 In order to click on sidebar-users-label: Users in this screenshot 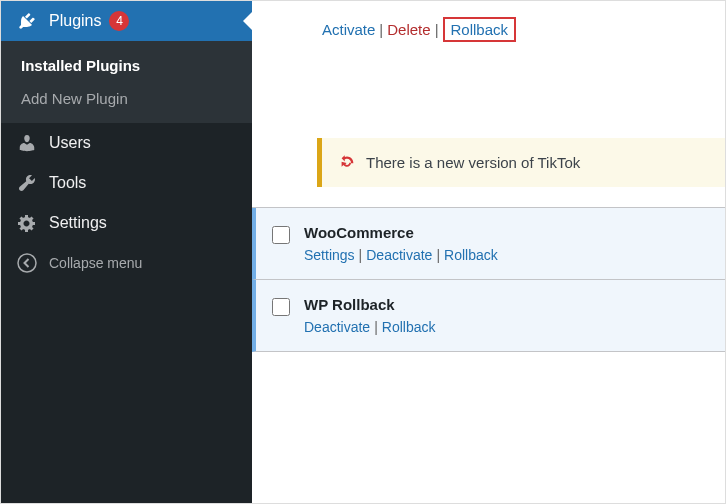, I will do `click(70, 143)`.